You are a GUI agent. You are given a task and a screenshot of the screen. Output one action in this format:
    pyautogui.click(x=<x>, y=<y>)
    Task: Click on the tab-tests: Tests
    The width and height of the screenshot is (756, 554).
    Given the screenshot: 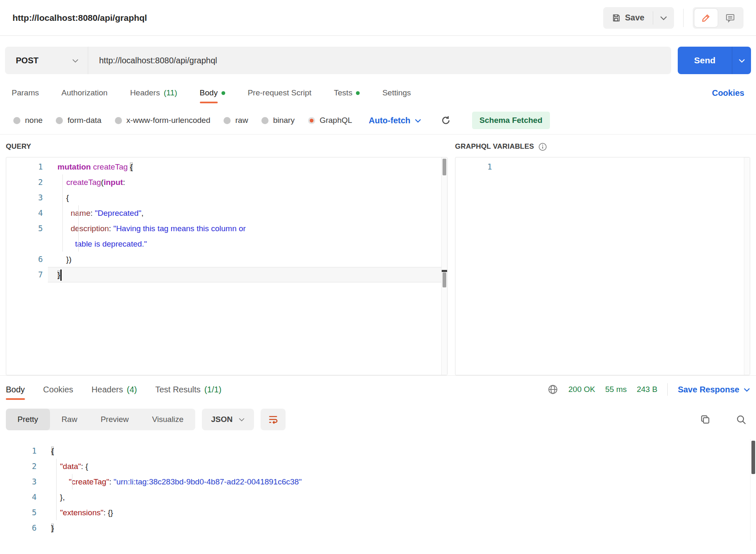 What is the action you would take?
    pyautogui.click(x=347, y=93)
    